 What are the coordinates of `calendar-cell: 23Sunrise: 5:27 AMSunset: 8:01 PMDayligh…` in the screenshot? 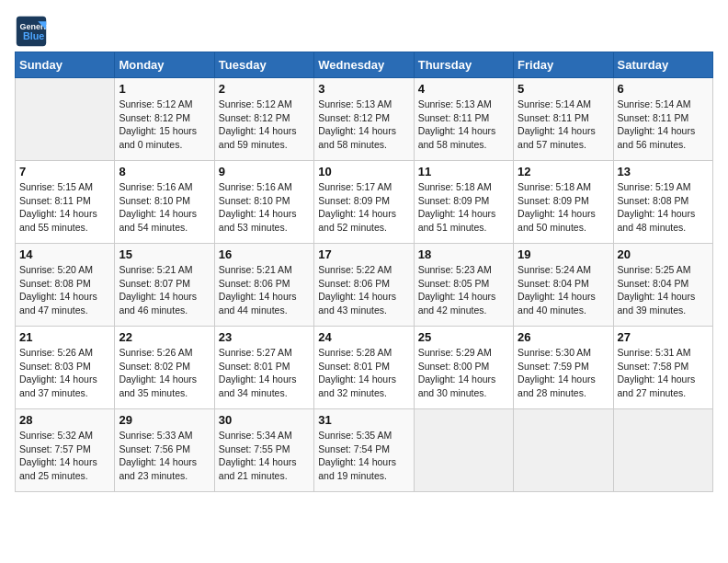 It's located at (264, 368).